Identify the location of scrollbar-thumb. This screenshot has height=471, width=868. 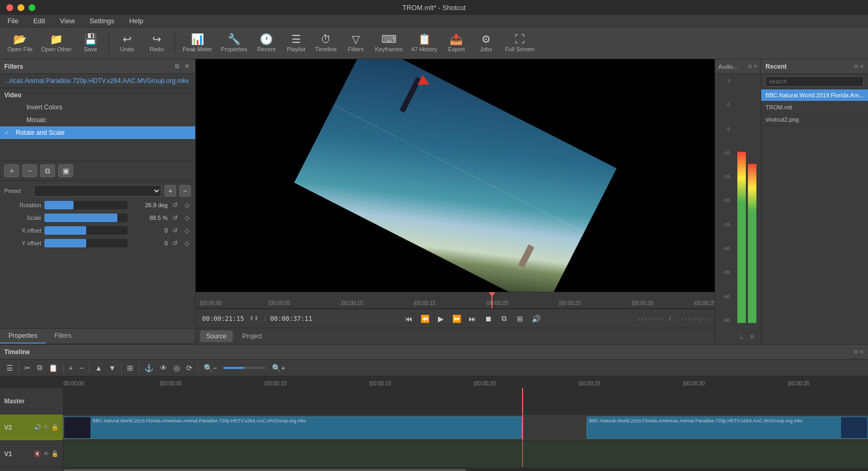
(264, 470).